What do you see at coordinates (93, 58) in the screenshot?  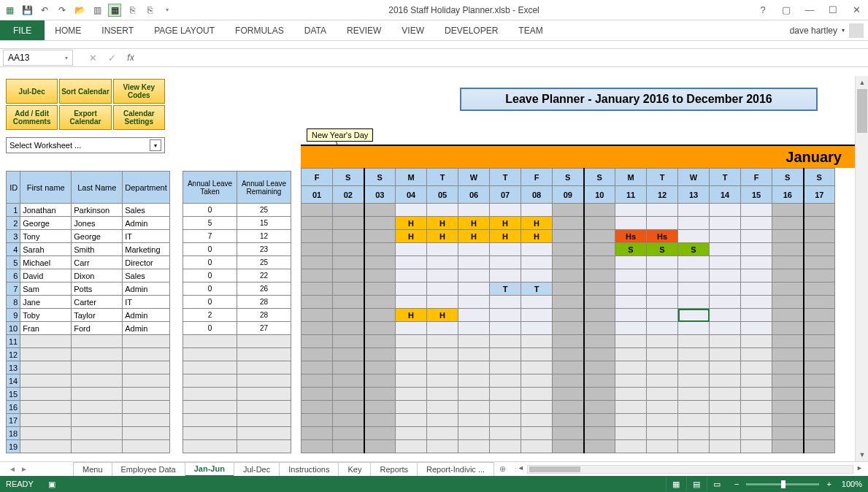 I see `cancel-formula-icon: ✕` at bounding box center [93, 58].